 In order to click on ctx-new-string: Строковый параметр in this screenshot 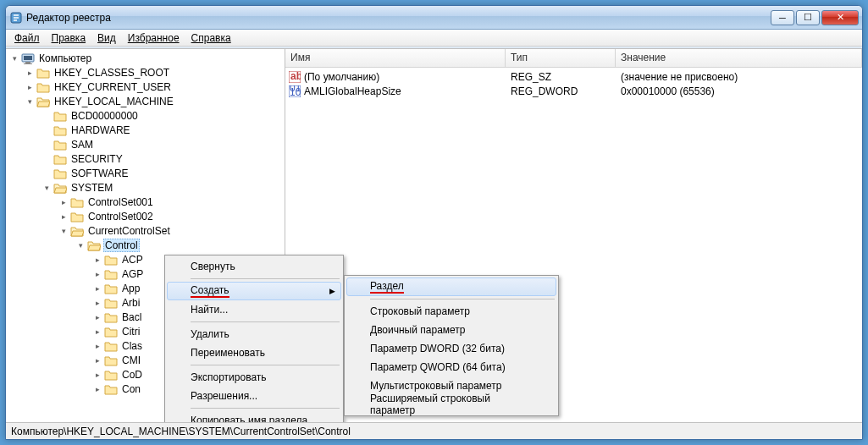, I will do `click(451, 311)`.